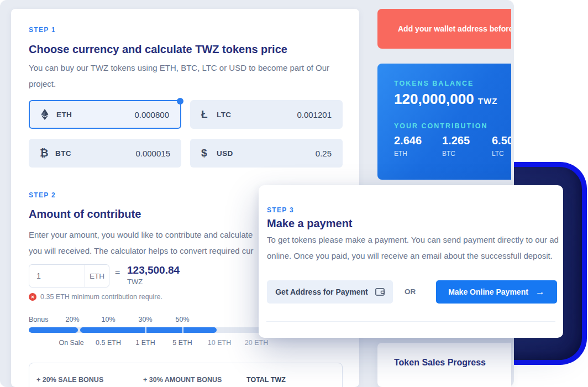 The width and height of the screenshot is (588, 387). Describe the element at coordinates (48, 153) in the screenshot. I see `btc-icon: ₿` at that location.